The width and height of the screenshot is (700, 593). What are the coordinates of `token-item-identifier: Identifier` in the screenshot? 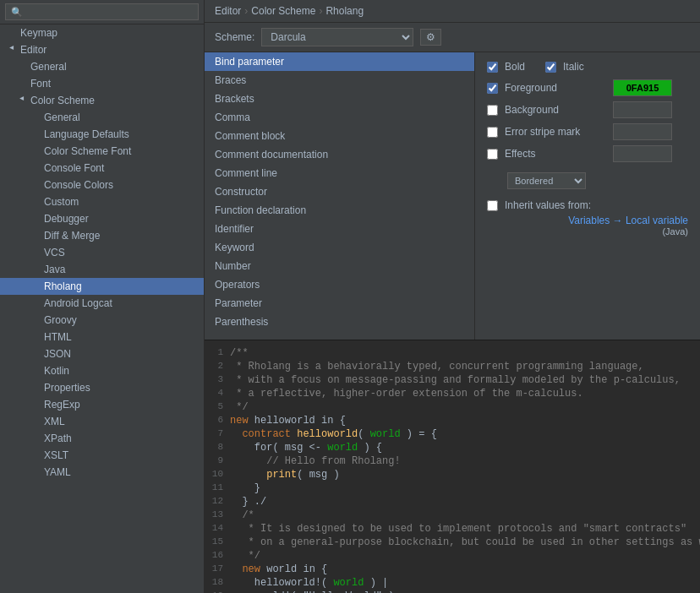 It's located at (340, 229).